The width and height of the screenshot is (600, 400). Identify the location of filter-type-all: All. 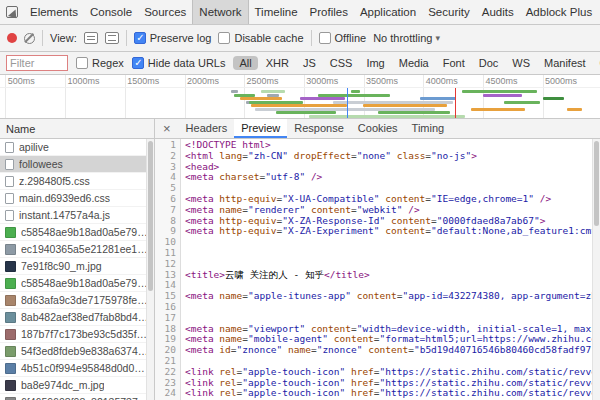
(245, 63).